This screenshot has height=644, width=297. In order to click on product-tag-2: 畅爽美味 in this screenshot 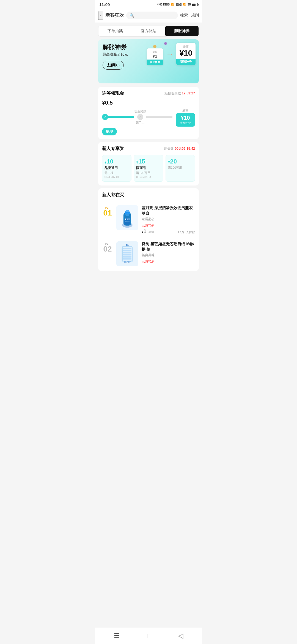, I will do `click(168, 255)`.